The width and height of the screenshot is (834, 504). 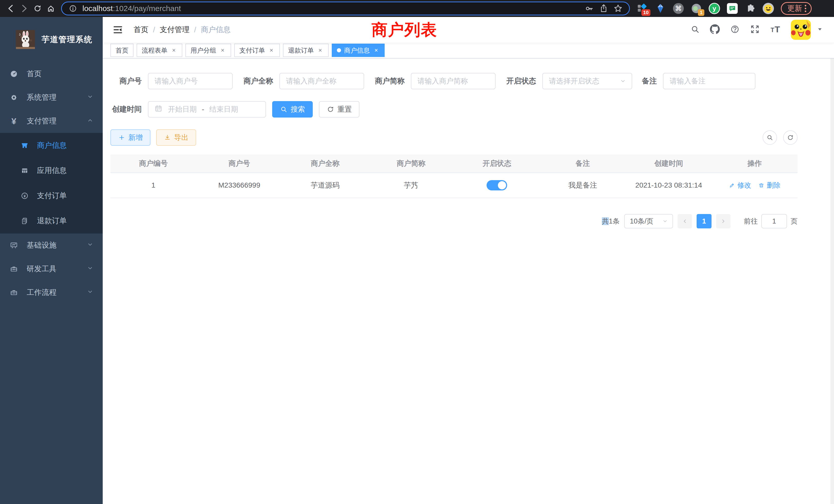 I want to click on sidebar-item-dev-tools: 研发工具, so click(x=51, y=269).